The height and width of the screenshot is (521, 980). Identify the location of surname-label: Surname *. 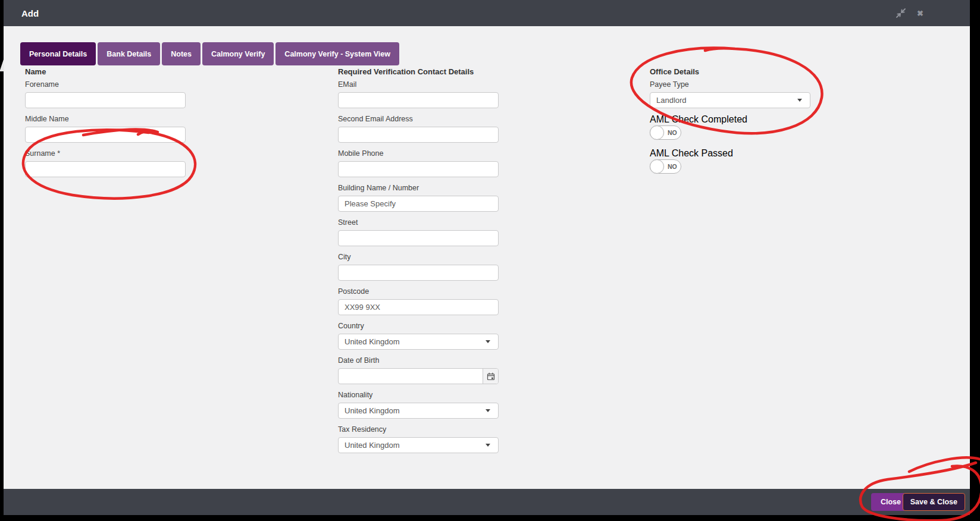
(105, 153).